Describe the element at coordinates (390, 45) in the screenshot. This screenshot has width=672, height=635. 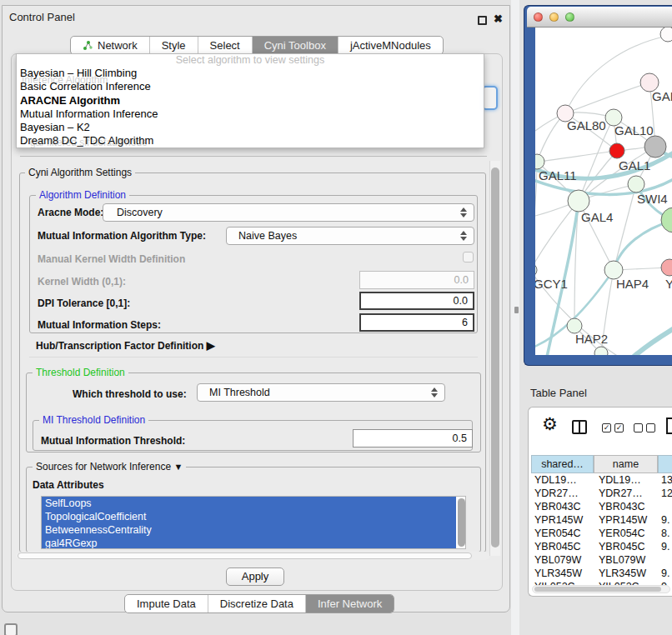
I see `tab-jactivemnodules: jActiveMNodules` at that location.